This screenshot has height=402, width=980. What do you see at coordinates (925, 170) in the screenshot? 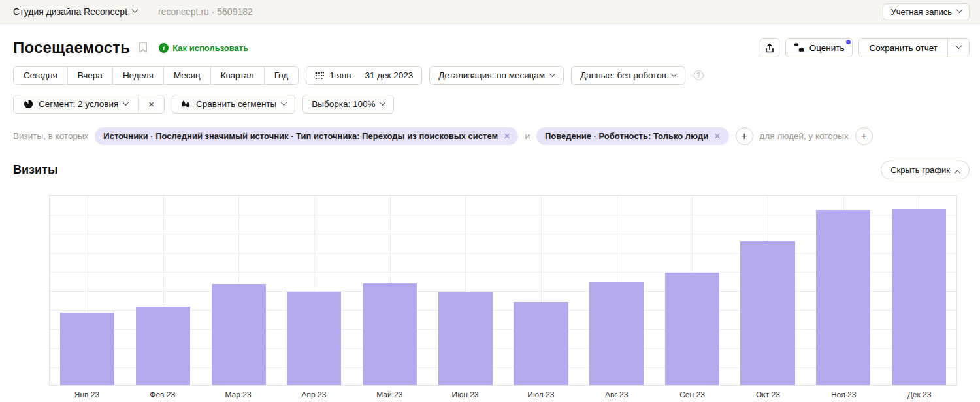
I see `hide-chart-button: Скрыть график` at bounding box center [925, 170].